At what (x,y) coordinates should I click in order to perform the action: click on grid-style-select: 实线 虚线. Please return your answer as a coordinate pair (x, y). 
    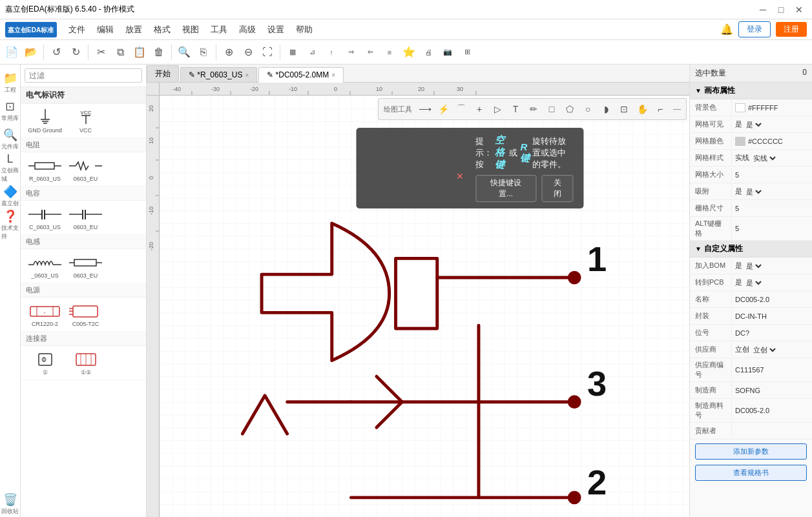
    Looking at the image, I should click on (764, 158).